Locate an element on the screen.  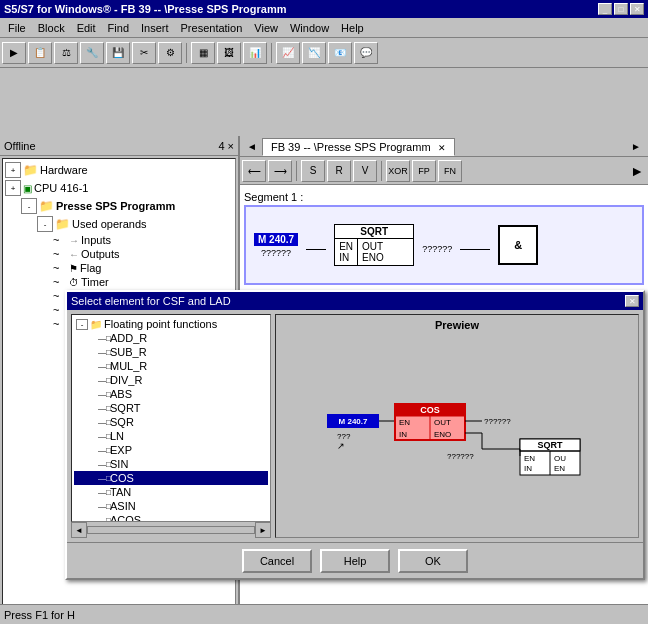
hscroll-track is located at coordinates (171, 530).